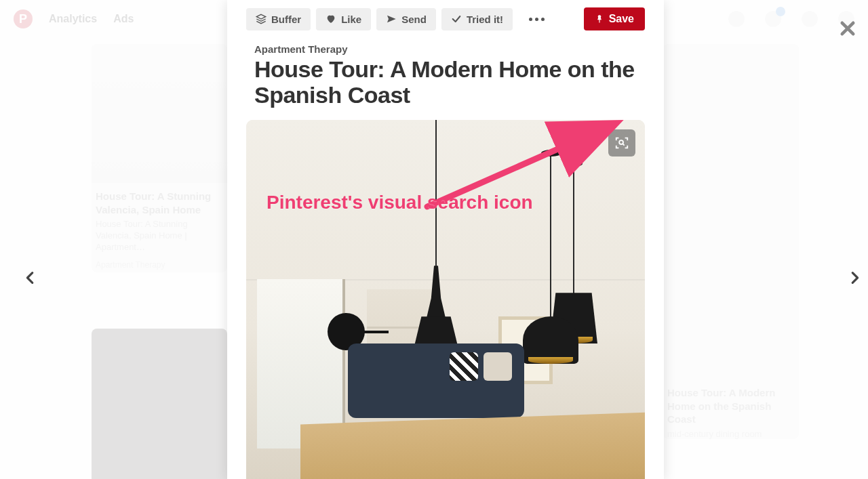 This screenshot has width=868, height=479. Describe the element at coordinates (278, 19) in the screenshot. I see `buffer-button: Buffer` at that location.